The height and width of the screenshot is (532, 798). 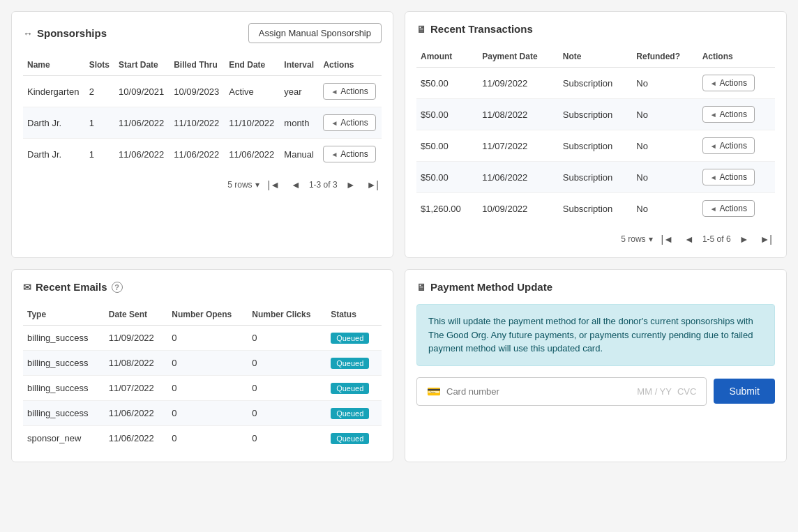 What do you see at coordinates (28, 33) in the screenshot?
I see `sponsorships-icon: ↔` at bounding box center [28, 33].